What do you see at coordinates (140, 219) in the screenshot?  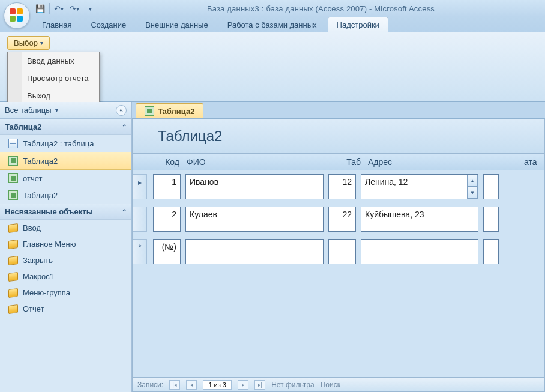 I see `row-selector` at bounding box center [140, 219].